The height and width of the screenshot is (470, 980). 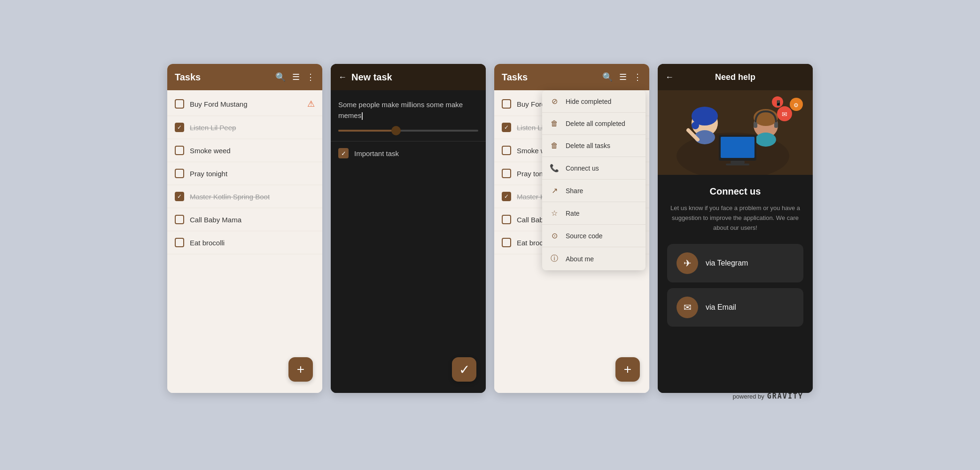 I want to click on help-header: ← Need help, so click(x=735, y=77).